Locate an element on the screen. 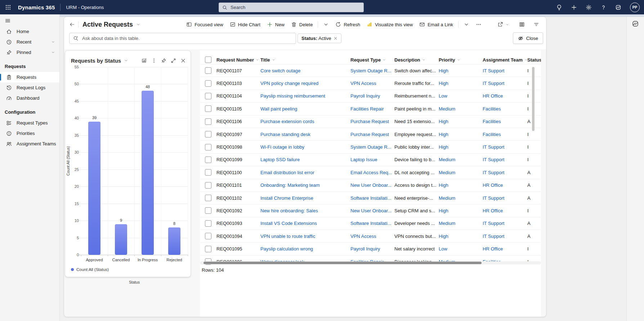  pin-icon is located at coordinates (164, 60).